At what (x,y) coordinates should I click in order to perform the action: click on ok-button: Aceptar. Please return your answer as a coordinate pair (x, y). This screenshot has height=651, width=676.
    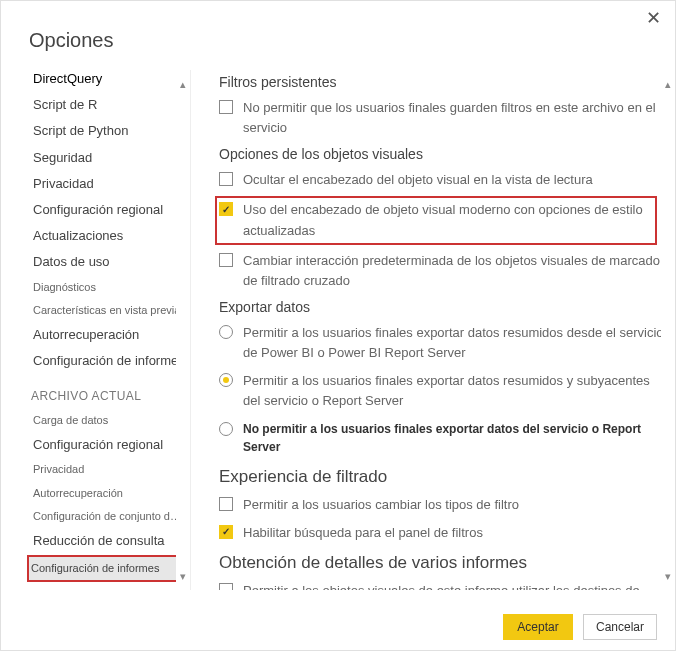
    Looking at the image, I should click on (538, 627).